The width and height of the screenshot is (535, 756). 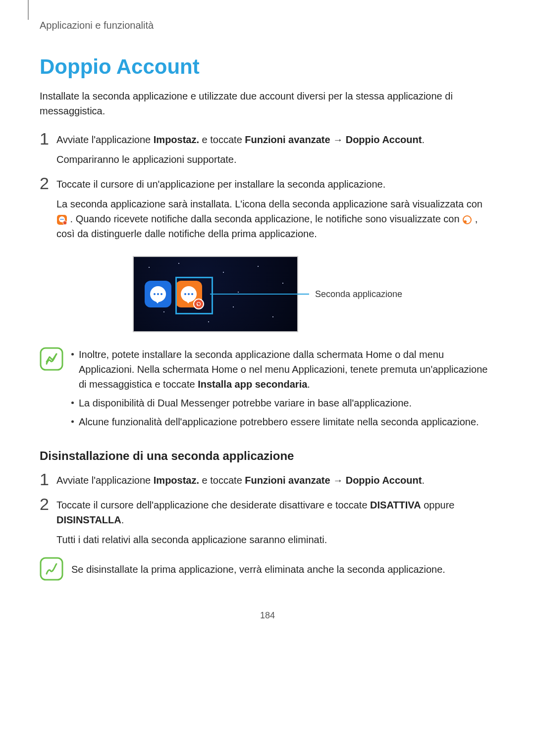 What do you see at coordinates (194, 296) in the screenshot?
I see `highlight-box` at bounding box center [194, 296].